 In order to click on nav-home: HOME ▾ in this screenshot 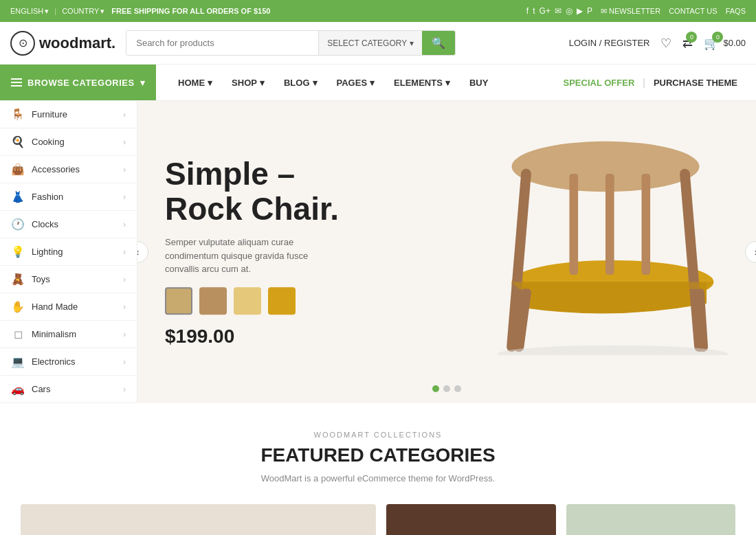, I will do `click(195, 82)`.